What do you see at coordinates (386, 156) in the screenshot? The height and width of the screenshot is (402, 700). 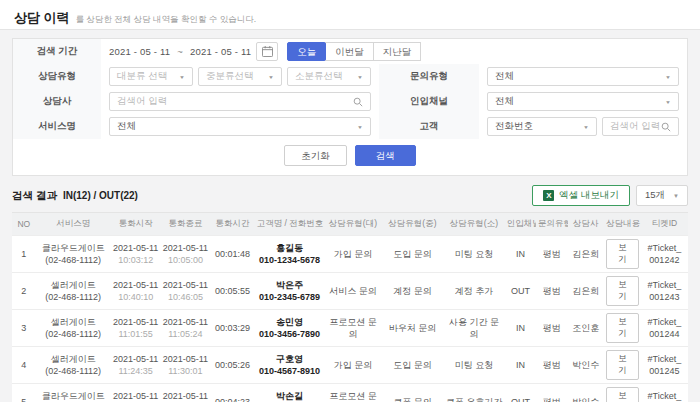 I see `search-button: 검색` at bounding box center [386, 156].